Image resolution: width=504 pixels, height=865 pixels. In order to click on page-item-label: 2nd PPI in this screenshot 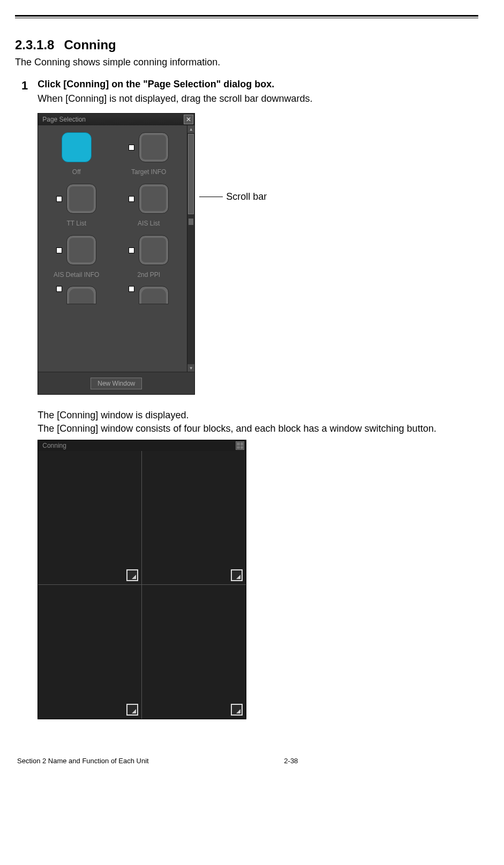, I will do `click(149, 275)`.